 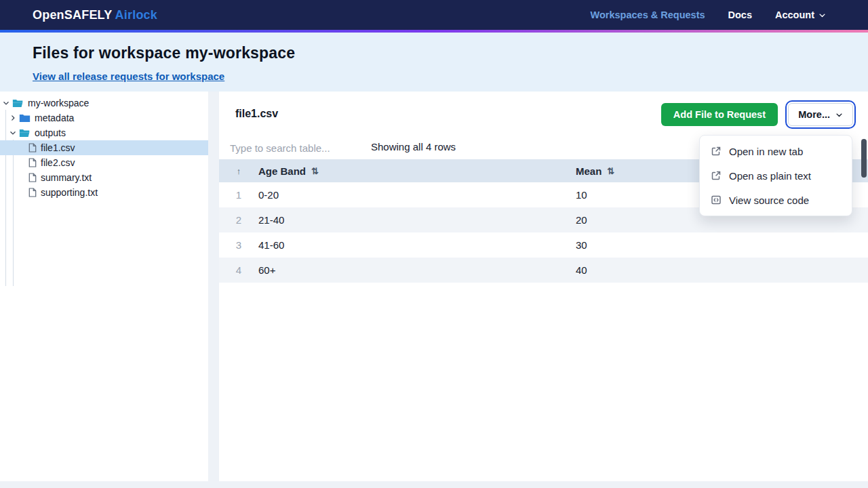 I want to click on nav-workspaces-requests-link: Workspaces & Requests, so click(x=648, y=15).